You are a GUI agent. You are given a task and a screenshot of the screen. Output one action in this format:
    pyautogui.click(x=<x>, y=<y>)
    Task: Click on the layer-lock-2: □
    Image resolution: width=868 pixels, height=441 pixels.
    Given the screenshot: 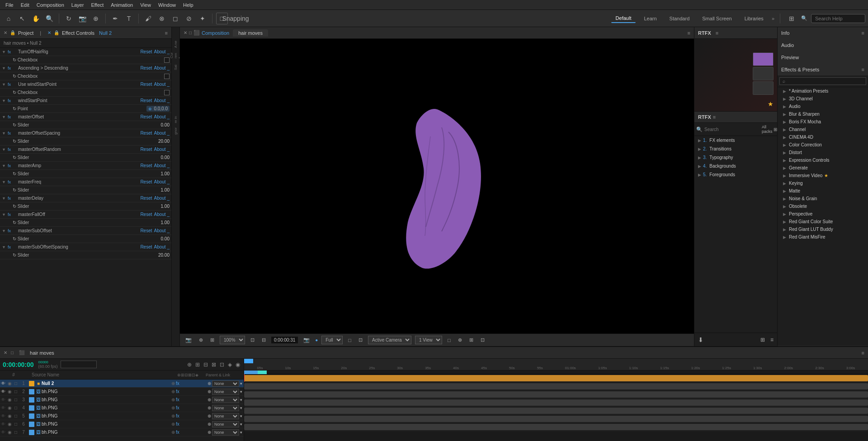 What is the action you would take?
    pyautogui.click(x=16, y=391)
    